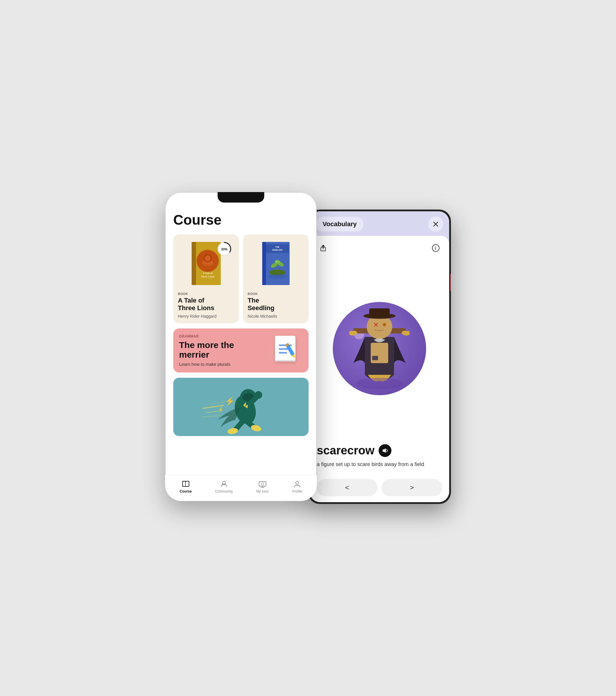  I want to click on nav-profile-label: Profile, so click(297, 491).